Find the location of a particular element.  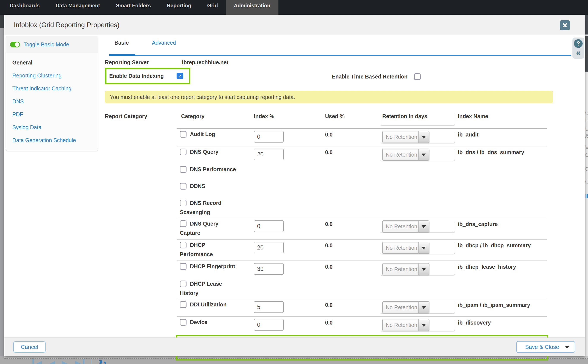

help-icon: ? is located at coordinates (578, 44).